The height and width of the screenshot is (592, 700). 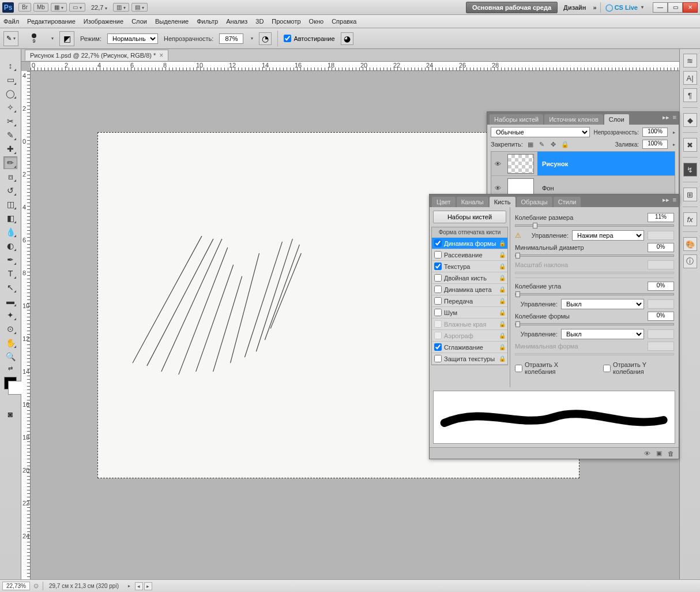 What do you see at coordinates (574, 119) in the screenshot?
I see `tab-clone-source: Источник клонов` at bounding box center [574, 119].